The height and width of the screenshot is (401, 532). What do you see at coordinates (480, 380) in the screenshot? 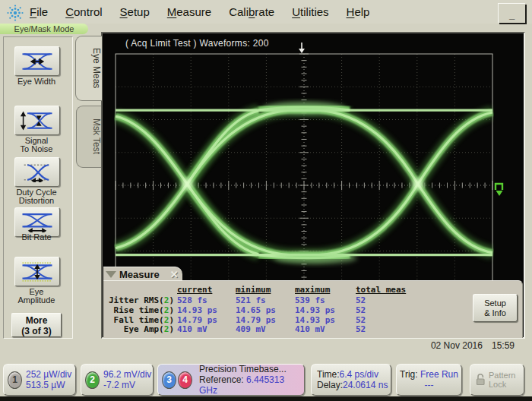
I see `open-lock-icon` at bounding box center [480, 380].